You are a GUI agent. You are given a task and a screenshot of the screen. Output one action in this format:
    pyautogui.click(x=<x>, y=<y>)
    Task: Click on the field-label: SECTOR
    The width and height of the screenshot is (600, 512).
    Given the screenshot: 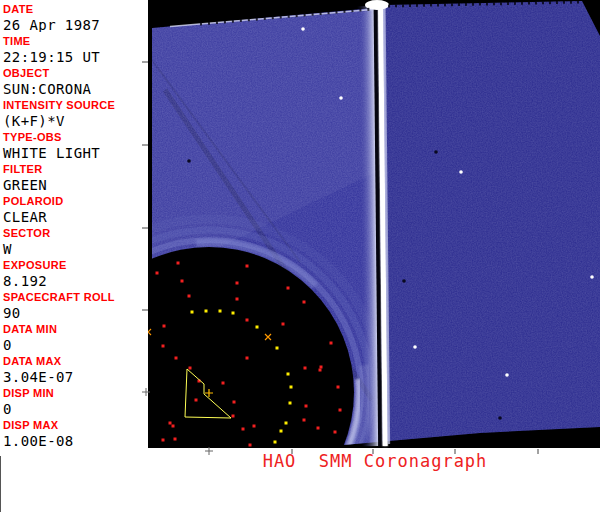 What is the action you would take?
    pyautogui.click(x=72, y=234)
    